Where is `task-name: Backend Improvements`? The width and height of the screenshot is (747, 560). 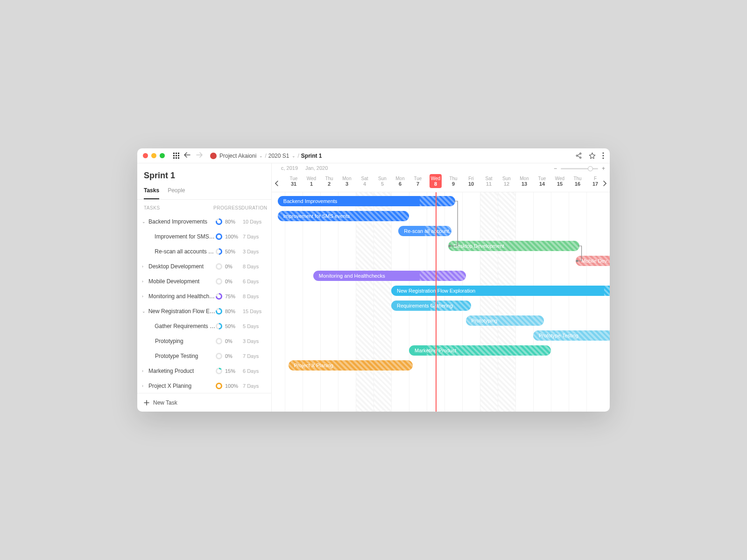 task-name: Backend Improvements is located at coordinates (178, 222).